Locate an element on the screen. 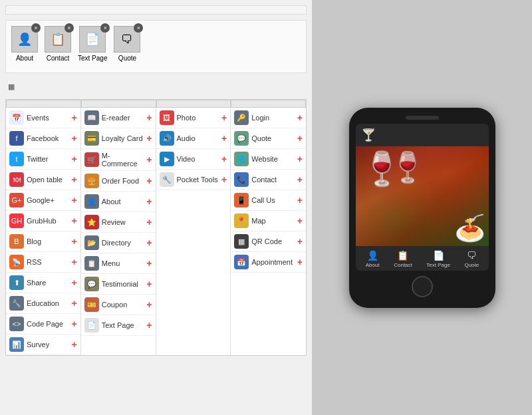 The image size is (532, 415). grid-item-grubhub: GH GrubHub + is located at coordinates (43, 221).